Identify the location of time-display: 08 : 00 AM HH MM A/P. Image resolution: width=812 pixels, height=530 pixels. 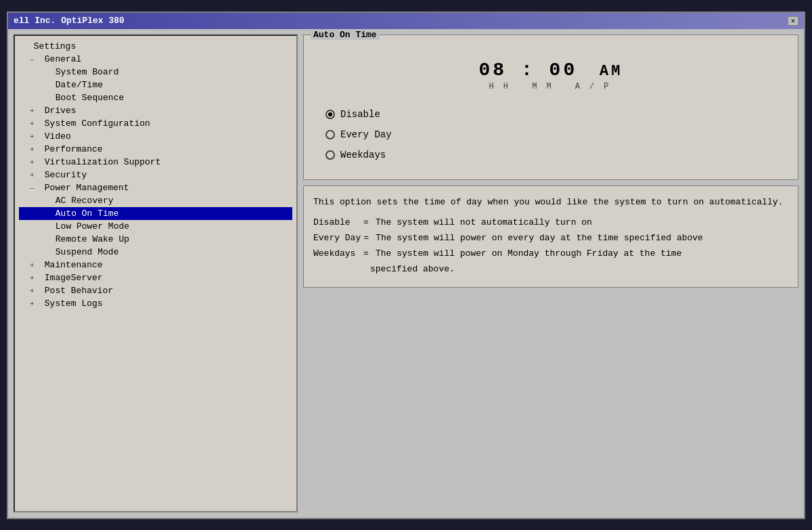
(551, 72).